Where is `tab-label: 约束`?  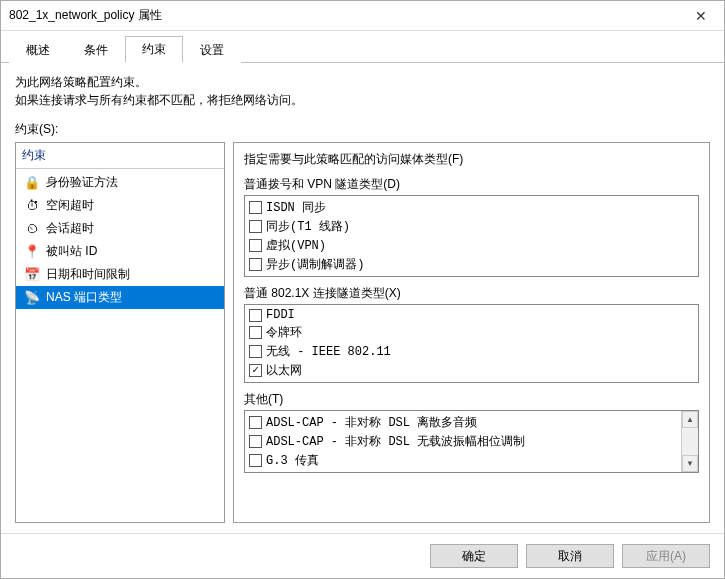
tab-label: 约束 is located at coordinates (154, 49).